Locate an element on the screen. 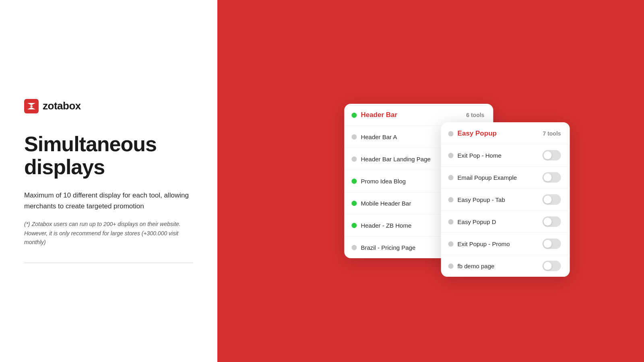 The height and width of the screenshot is (362, 644). row-label-5: Brazil - Pricing Page is located at coordinates (388, 248).